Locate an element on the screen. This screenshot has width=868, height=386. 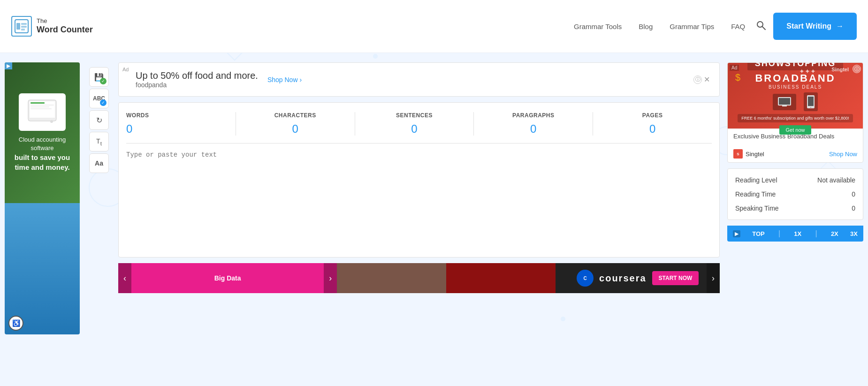
carousel-label-1: Big Data is located at coordinates (228, 278).